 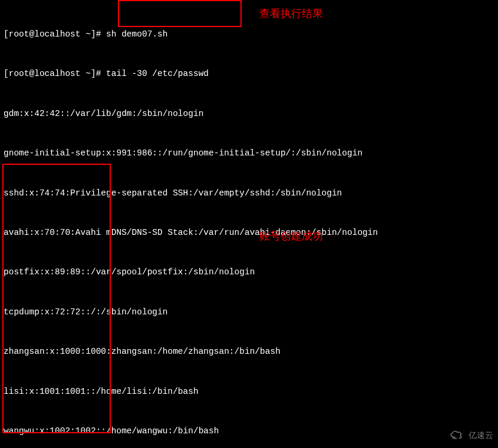 What do you see at coordinates (249, 312) in the screenshot?
I see `output-line: tcpdump:x:72:72::/:/sbin/nologin` at bounding box center [249, 312].